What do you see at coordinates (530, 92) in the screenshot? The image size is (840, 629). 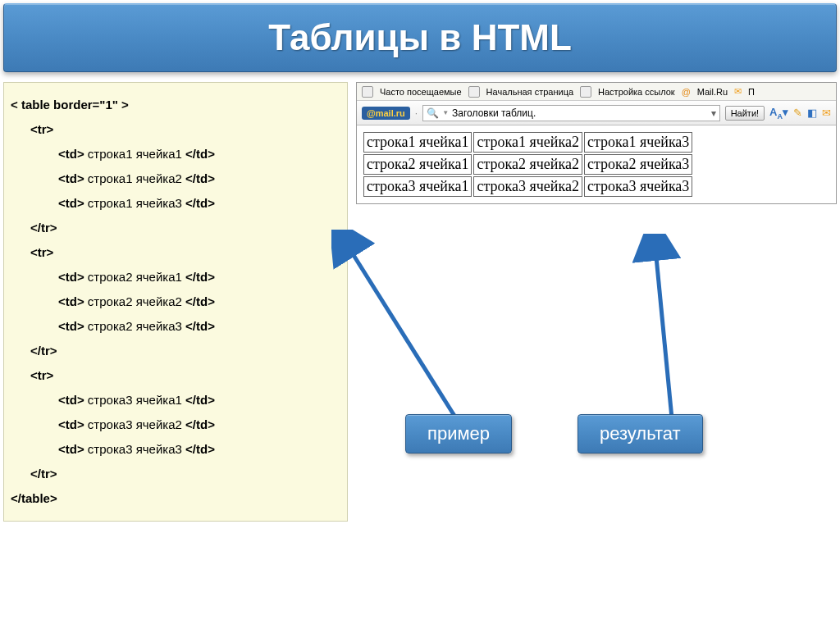 I see `bookmark-link: Начальная страница` at bounding box center [530, 92].